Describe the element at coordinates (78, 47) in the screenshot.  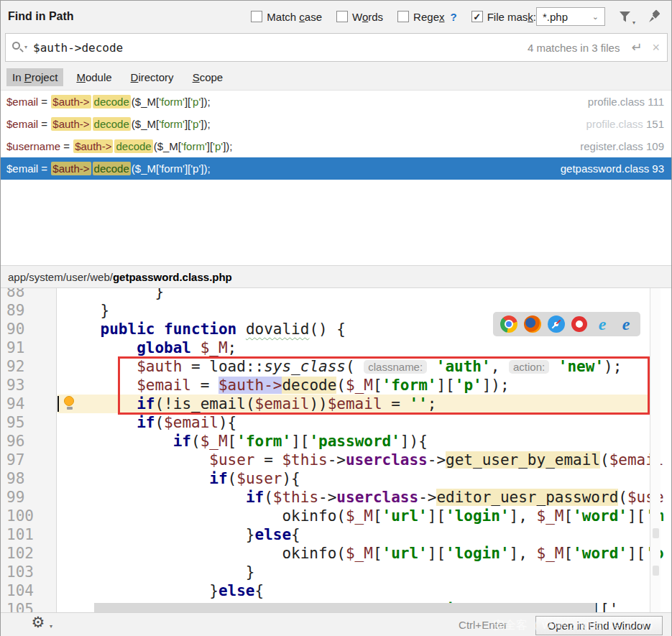
I see `search-query-text: $auth->decode` at that location.